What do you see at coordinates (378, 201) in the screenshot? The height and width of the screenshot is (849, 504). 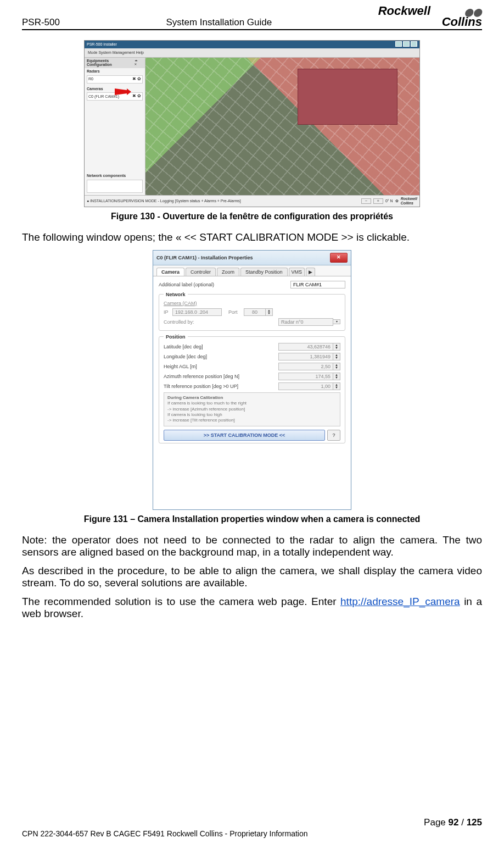 I see `zoom-in-button: +` at bounding box center [378, 201].